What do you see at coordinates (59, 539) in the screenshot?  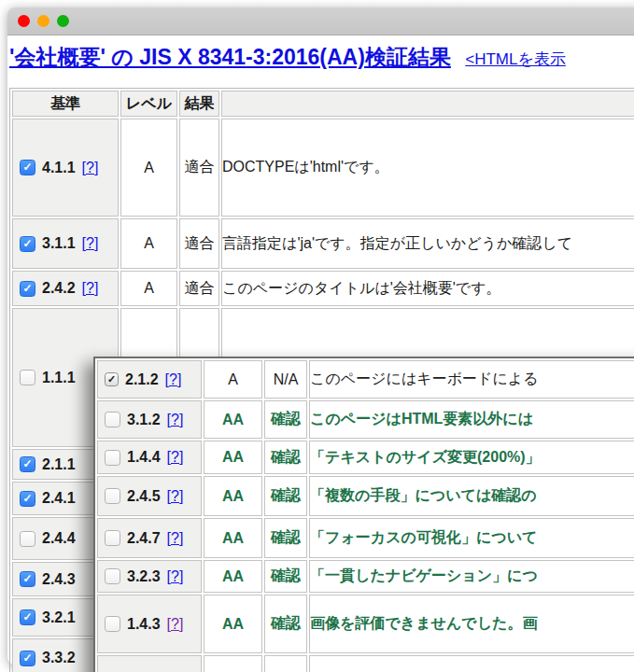 I see `criterion-number: 2.4.4` at bounding box center [59, 539].